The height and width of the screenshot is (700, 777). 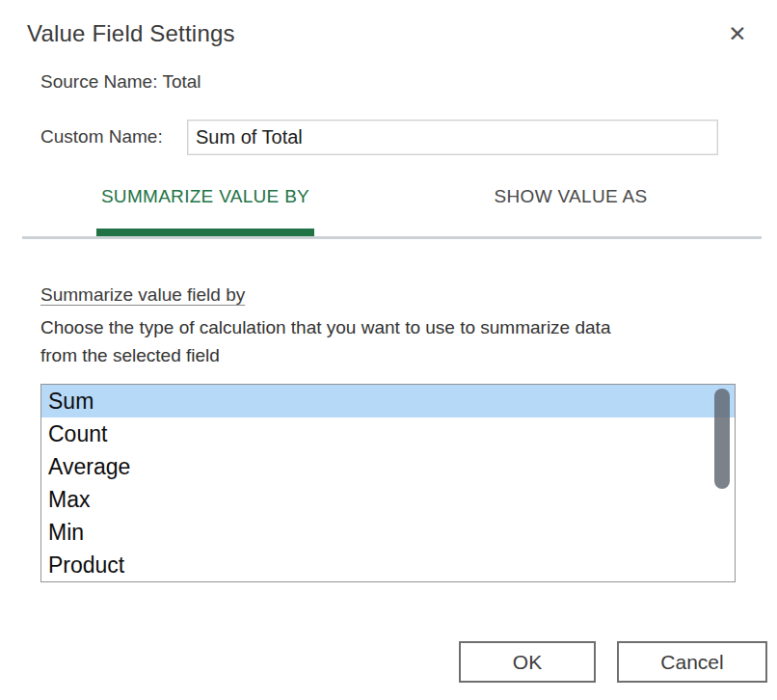 I want to click on list-item-product: Product, so click(x=388, y=565).